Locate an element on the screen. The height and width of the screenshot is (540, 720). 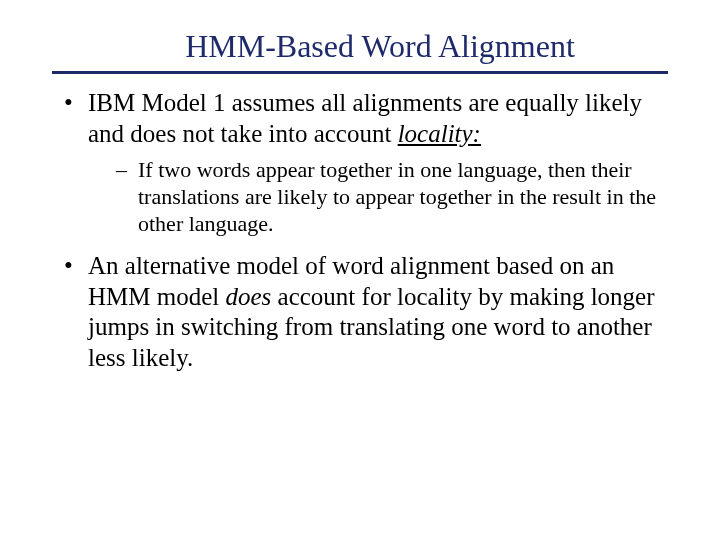
sub-bullet-list: If two words appear together in one lang… is located at coordinates (375, 197).